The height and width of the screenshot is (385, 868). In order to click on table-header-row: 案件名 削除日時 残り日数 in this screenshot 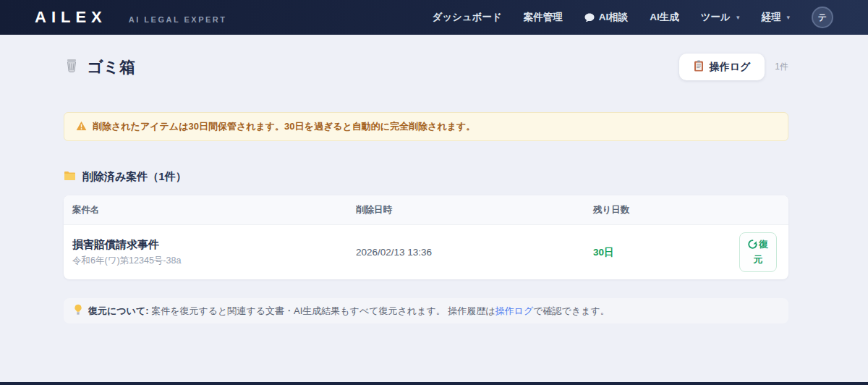, I will do `click(426, 210)`.